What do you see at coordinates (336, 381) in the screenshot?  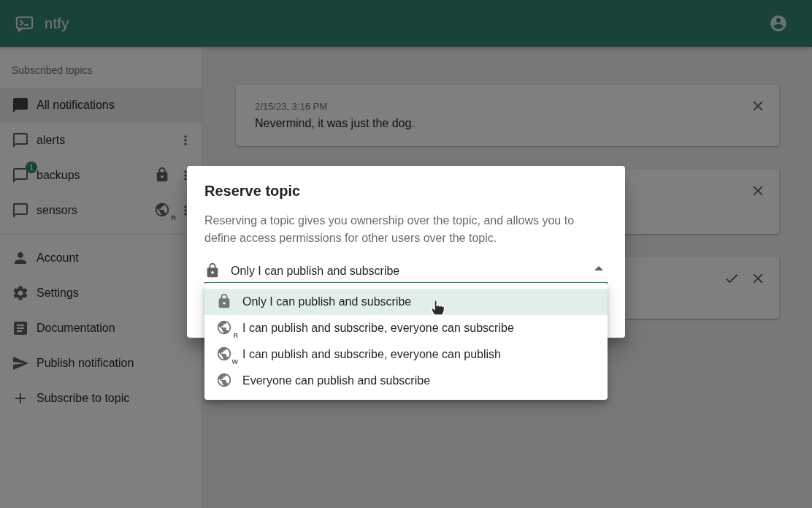 I see `menu-item-label: Everyone can publish and subscribe` at bounding box center [336, 381].